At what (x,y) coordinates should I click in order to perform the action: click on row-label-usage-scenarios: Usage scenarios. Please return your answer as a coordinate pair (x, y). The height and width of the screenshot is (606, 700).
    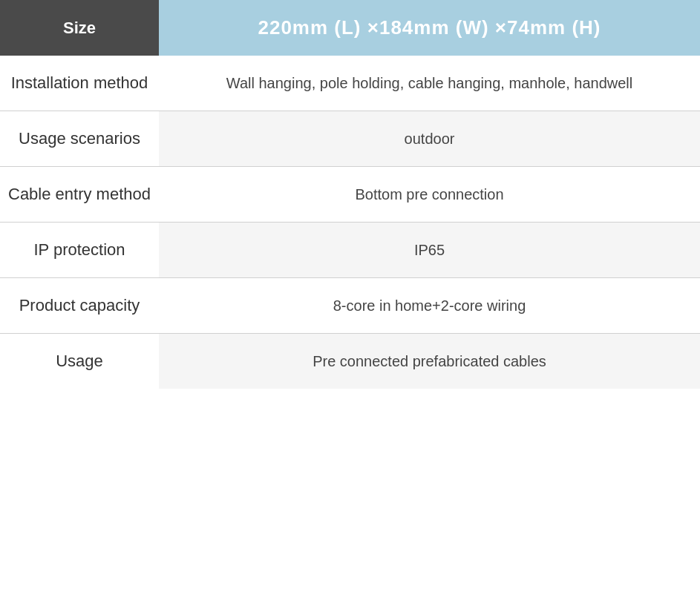
    Looking at the image, I should click on (79, 139).